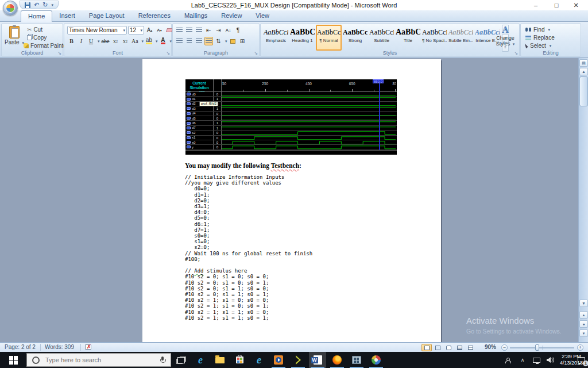  Describe the element at coordinates (181, 360) in the screenshot. I see `task-view-button` at that location.